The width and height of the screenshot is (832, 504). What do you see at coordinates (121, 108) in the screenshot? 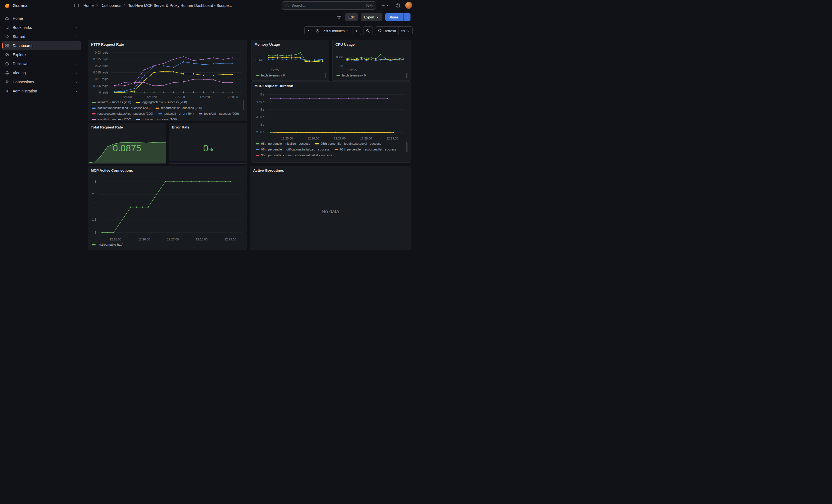
I see `legend-item: notifications/initialized - success (202…` at bounding box center [121, 108].